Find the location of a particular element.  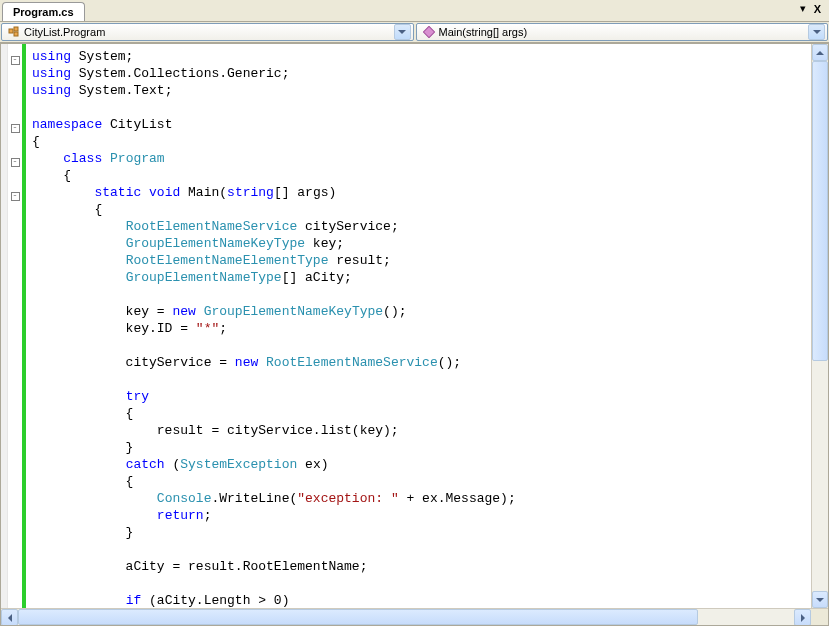

code-line: catch (SystemException ex) is located at coordinates (422, 464).